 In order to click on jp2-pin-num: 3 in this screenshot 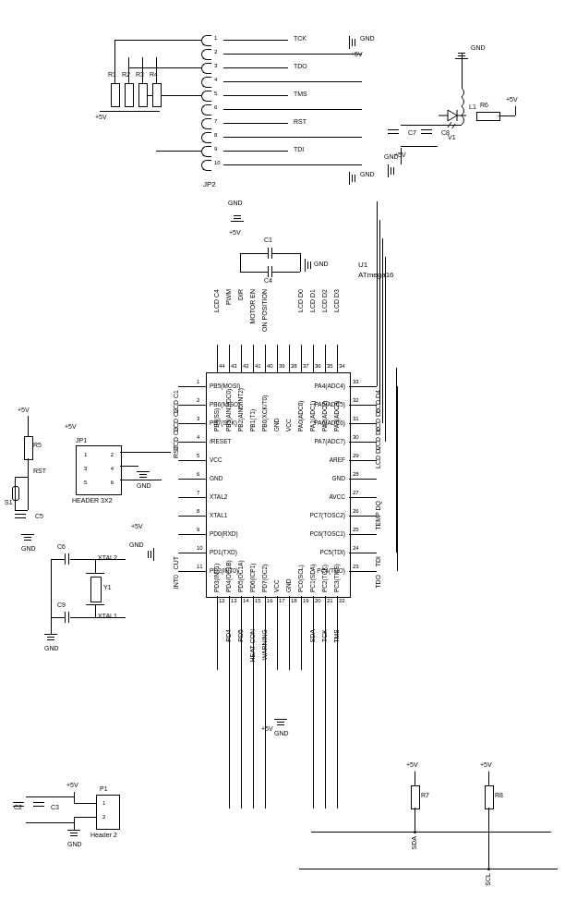, I will do `click(216, 66)`.